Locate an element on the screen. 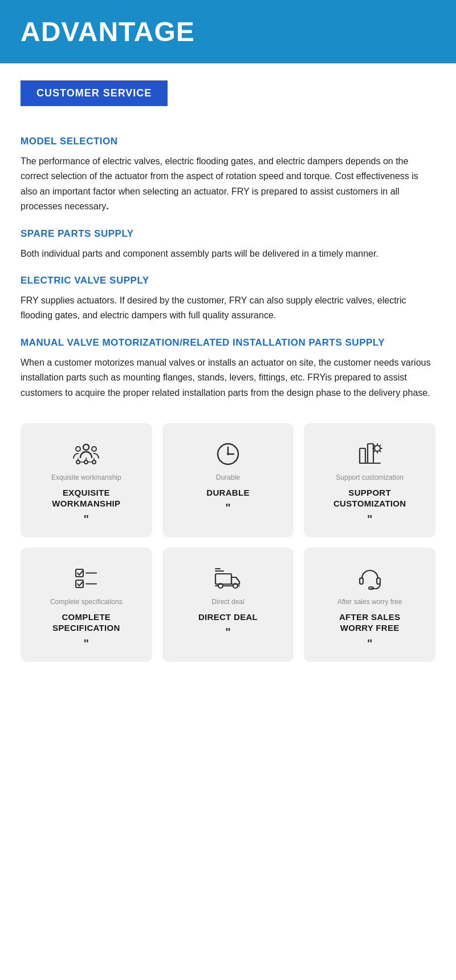 Image resolution: width=456 pixels, height=980 pixels. feature-subtitle-after-sales: After sales worry free is located at coordinates (369, 602).